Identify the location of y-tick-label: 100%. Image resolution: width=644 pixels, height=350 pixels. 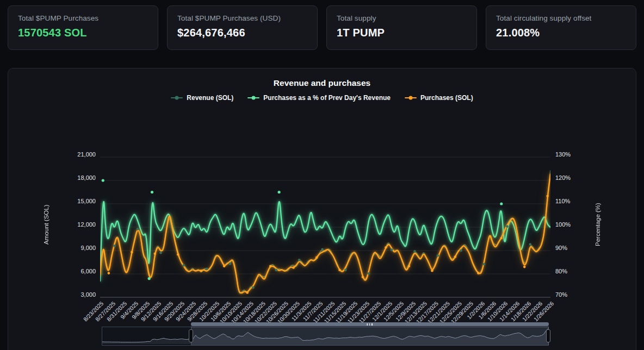
(575, 224).